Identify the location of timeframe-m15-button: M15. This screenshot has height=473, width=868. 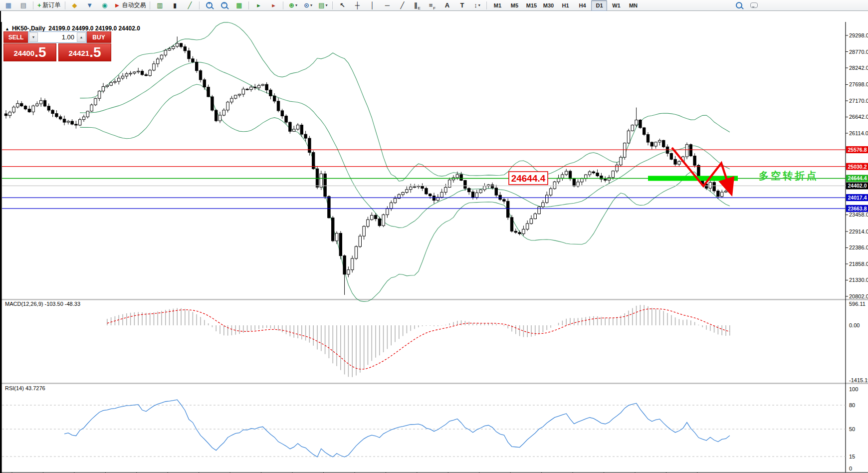
(531, 5).